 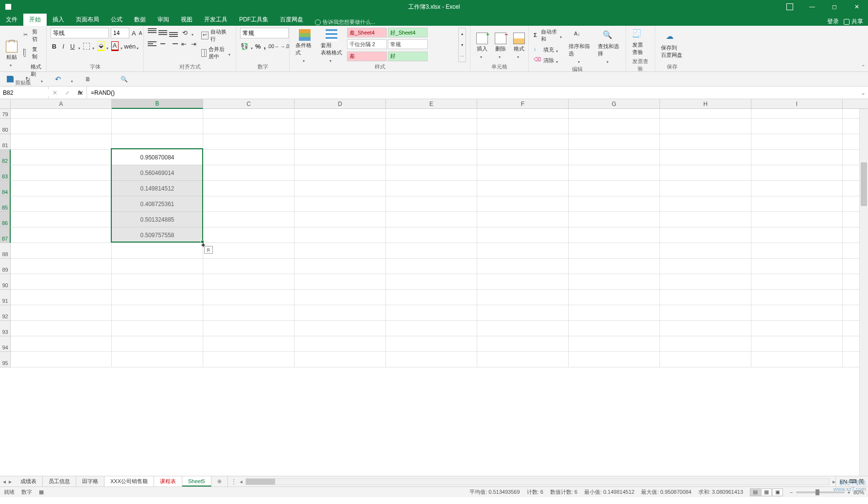 What do you see at coordinates (4, 482) in the screenshot?
I see `sheet-nav-prev: ◂` at bounding box center [4, 482].